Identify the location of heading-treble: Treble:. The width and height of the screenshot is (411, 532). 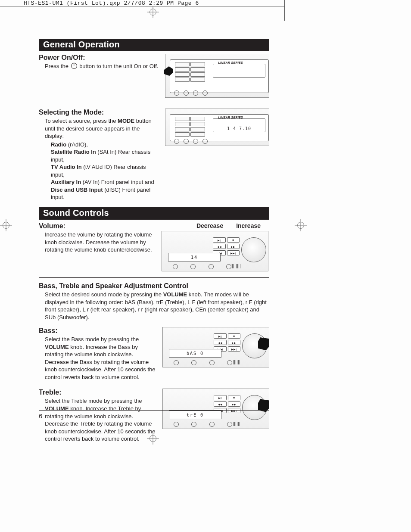
(98, 392).